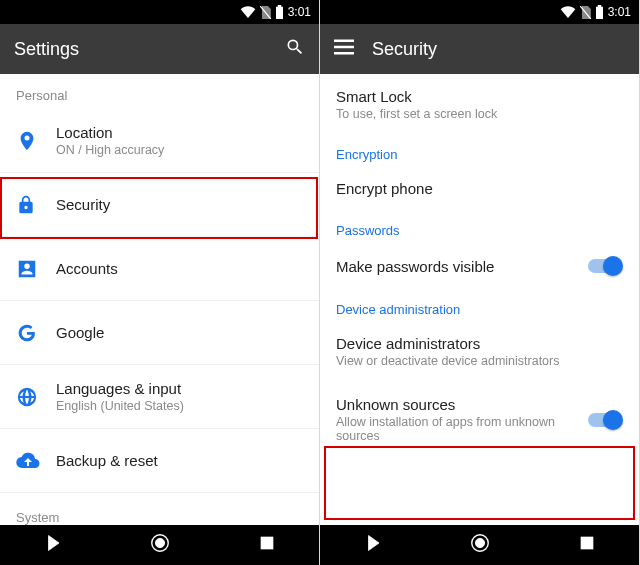 This screenshot has width=640, height=565. Describe the element at coordinates (180, 332) in the screenshot. I see `item-label: Google` at that location.